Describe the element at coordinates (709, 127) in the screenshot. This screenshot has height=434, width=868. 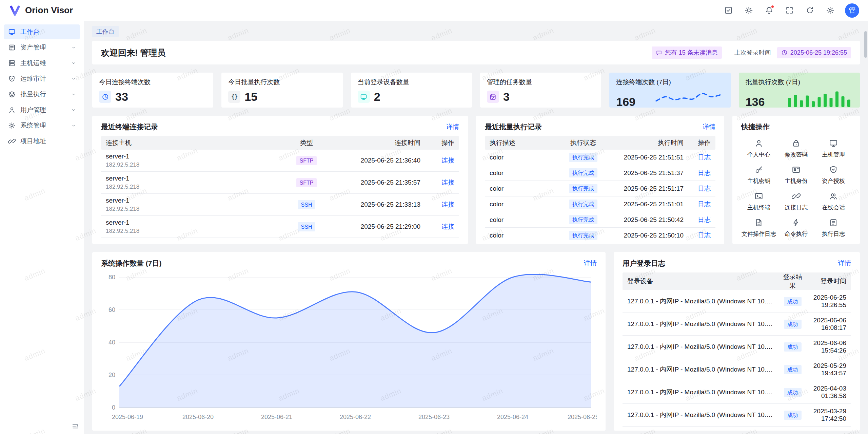
I see `batch-detail-link: 详情` at that location.